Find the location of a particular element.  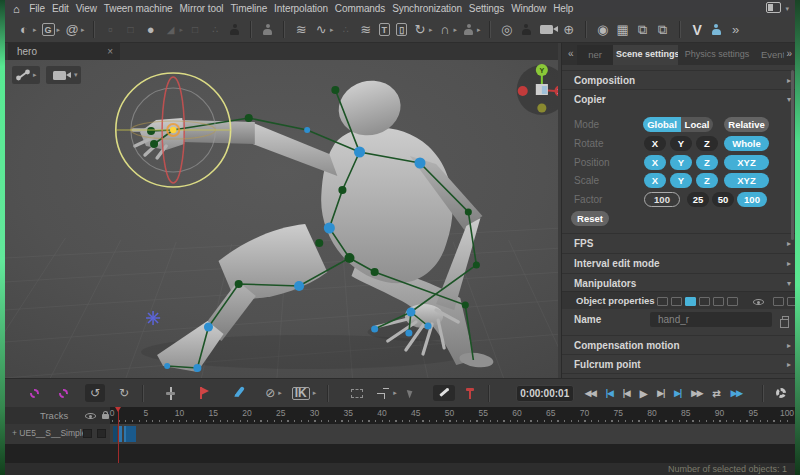

prev-key-button: |◀ is located at coordinates (610, 393).